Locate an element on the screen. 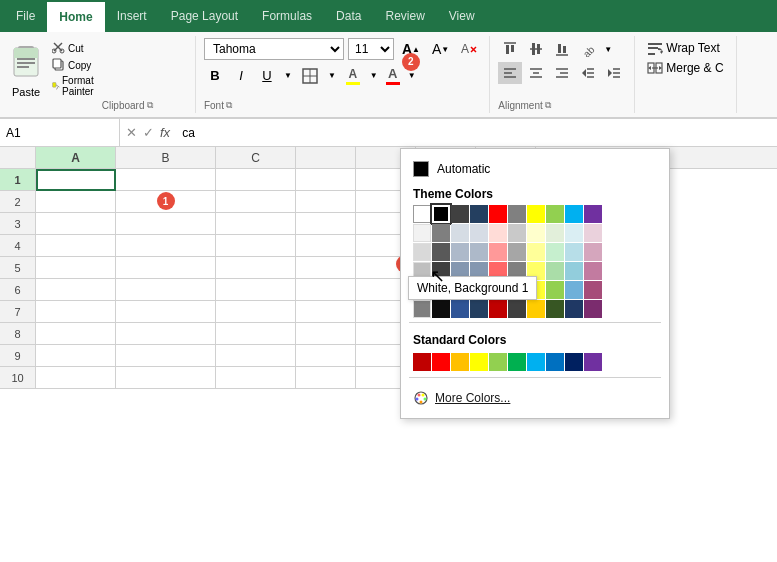 The height and width of the screenshot is (562, 777). row-header-7: 7 is located at coordinates (18, 312).